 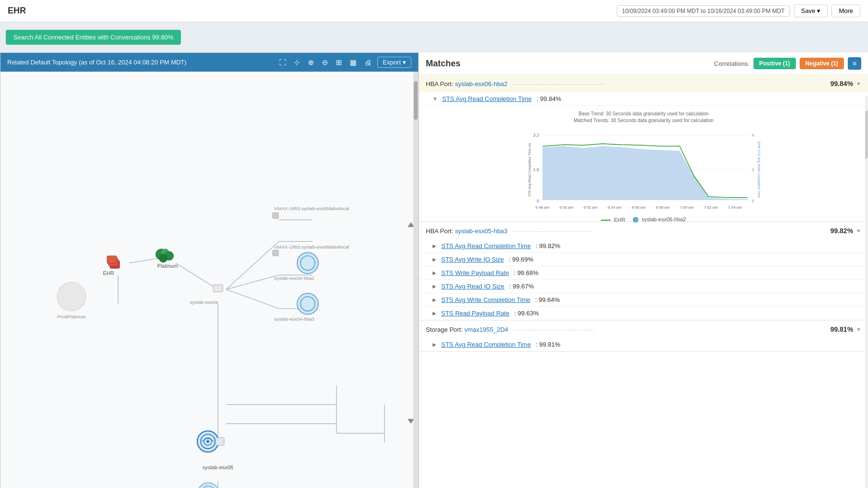 What do you see at coordinates (753, 201) in the screenshot?
I see `svg-text: 0` at bounding box center [753, 201].